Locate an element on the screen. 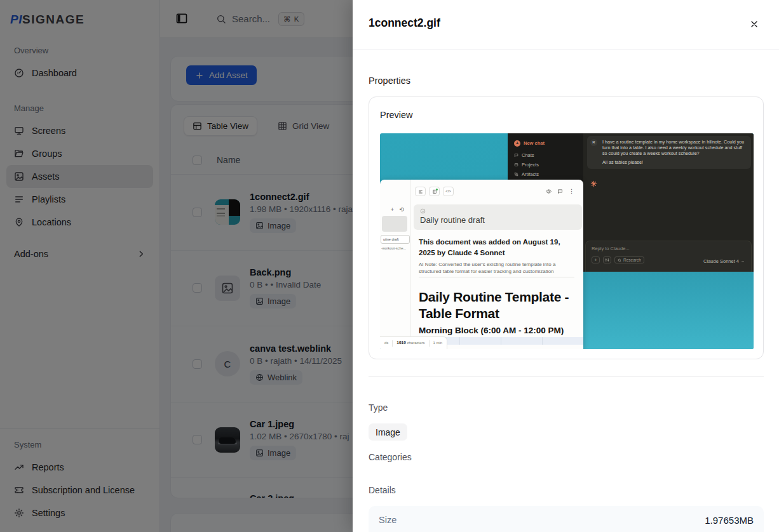 This screenshot has width=779, height=532. chat-message-bubble: R I have a routine template in my home w… is located at coordinates (669, 152).